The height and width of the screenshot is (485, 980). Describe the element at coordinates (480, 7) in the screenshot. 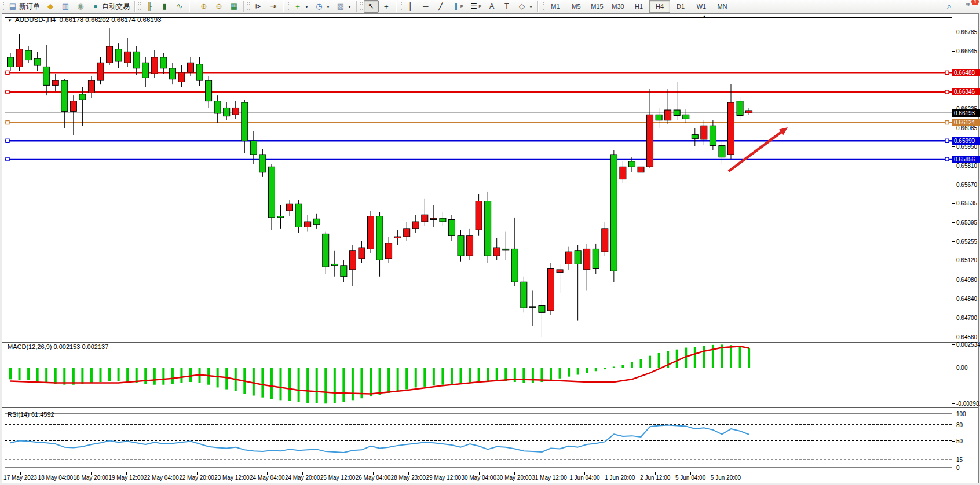

I see `fibonacci-icon-sub: F` at that location.